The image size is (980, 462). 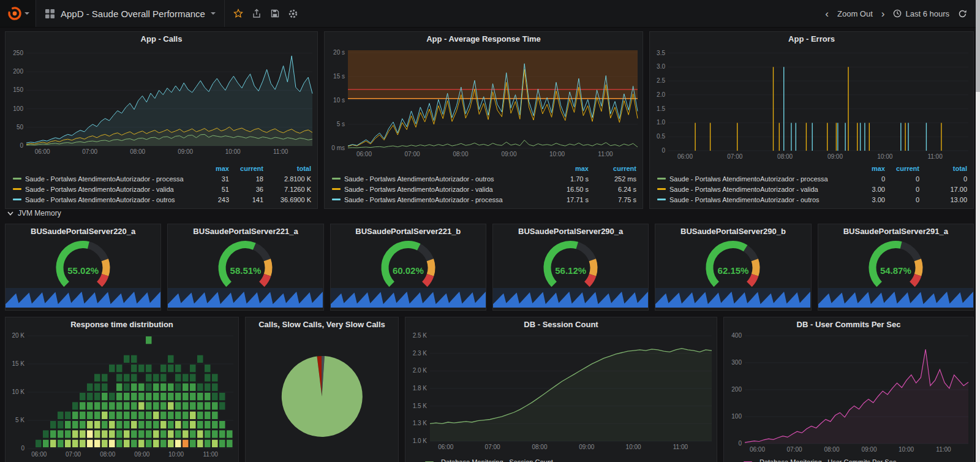 I want to click on panel-title: DB - User Commits Per Sec, so click(x=849, y=325).